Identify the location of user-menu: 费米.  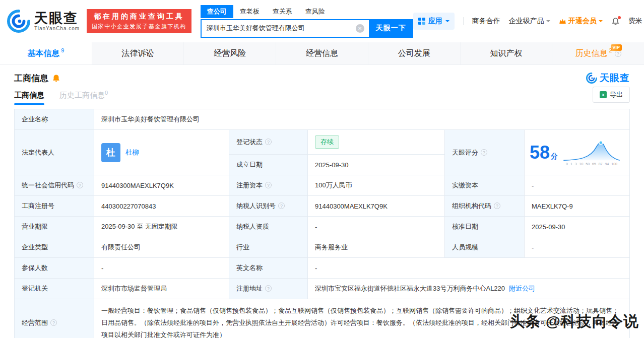
(636, 21).